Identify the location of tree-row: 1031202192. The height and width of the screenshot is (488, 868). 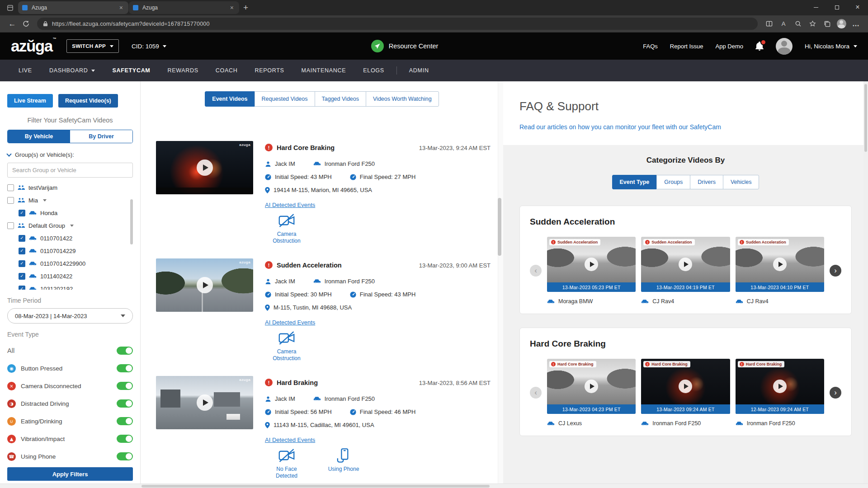
(70, 286).